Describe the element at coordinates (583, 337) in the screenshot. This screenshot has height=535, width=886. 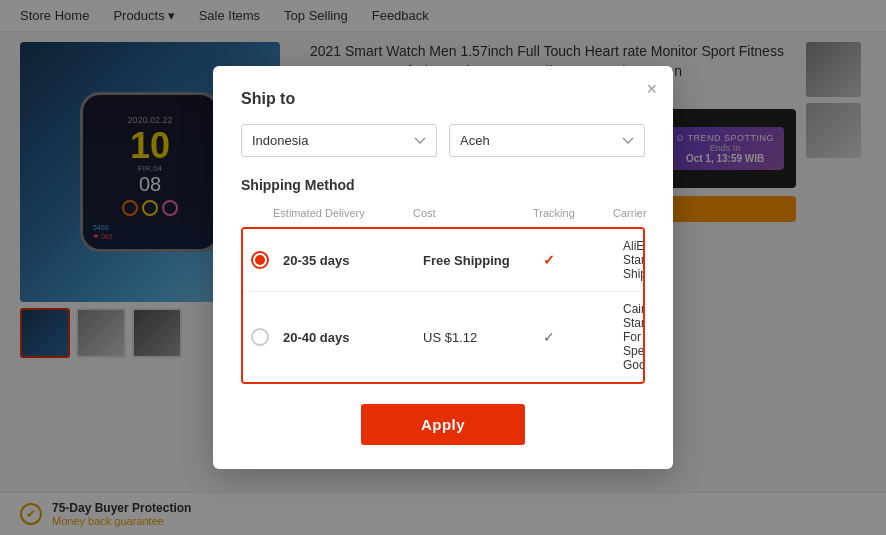
I see `tracking-check-2: ✓` at that location.